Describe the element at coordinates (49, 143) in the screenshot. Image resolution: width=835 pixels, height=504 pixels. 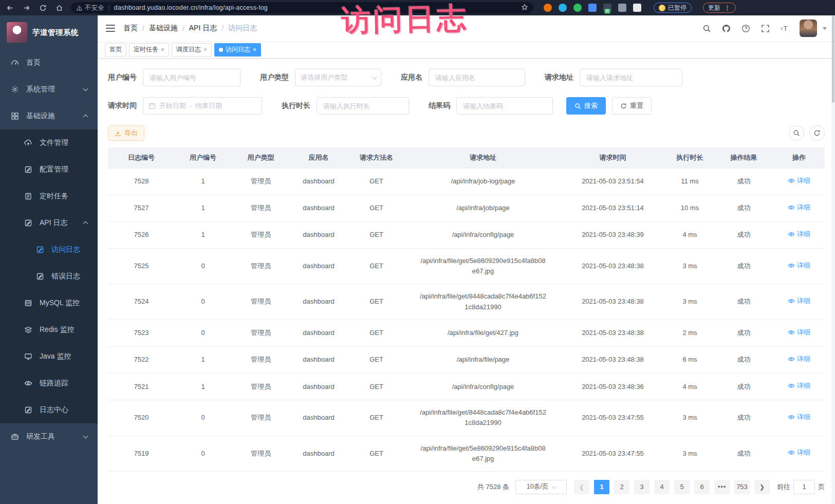
I see `sidebar-item-file-management: 文件管理` at that location.